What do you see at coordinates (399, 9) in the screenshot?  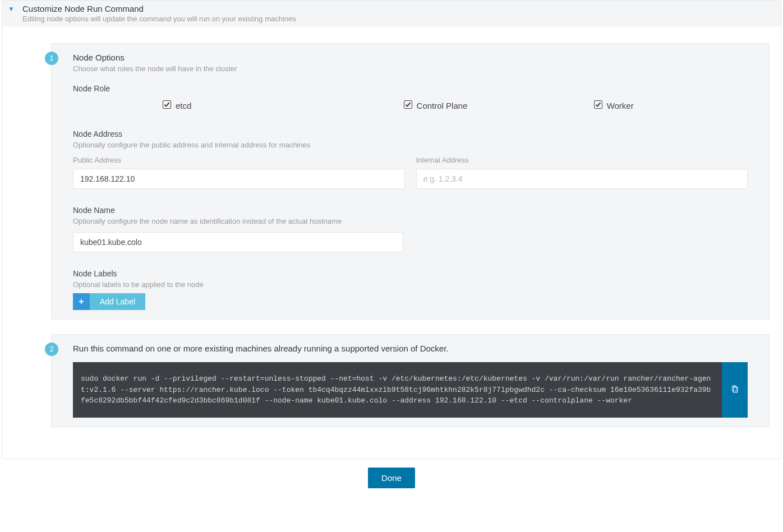 I see `header-title: Customize Node Run Command` at bounding box center [399, 9].